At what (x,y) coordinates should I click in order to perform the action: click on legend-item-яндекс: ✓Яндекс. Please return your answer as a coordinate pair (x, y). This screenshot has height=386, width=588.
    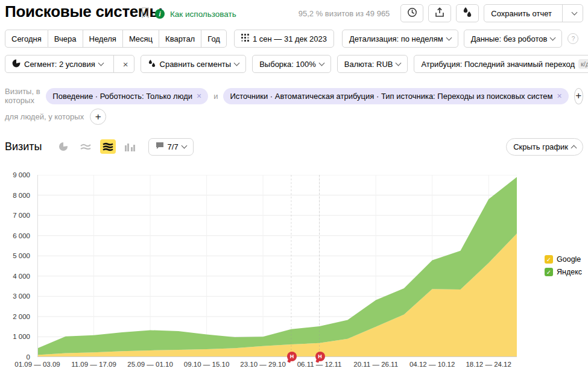
    Looking at the image, I should click on (563, 272).